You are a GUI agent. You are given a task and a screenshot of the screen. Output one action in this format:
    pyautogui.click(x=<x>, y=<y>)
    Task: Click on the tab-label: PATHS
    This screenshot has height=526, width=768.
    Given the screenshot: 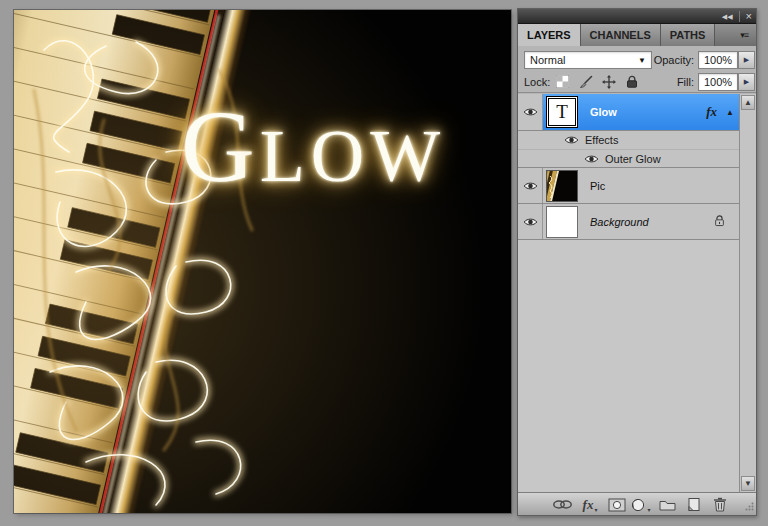 What is the action you would take?
    pyautogui.click(x=688, y=35)
    